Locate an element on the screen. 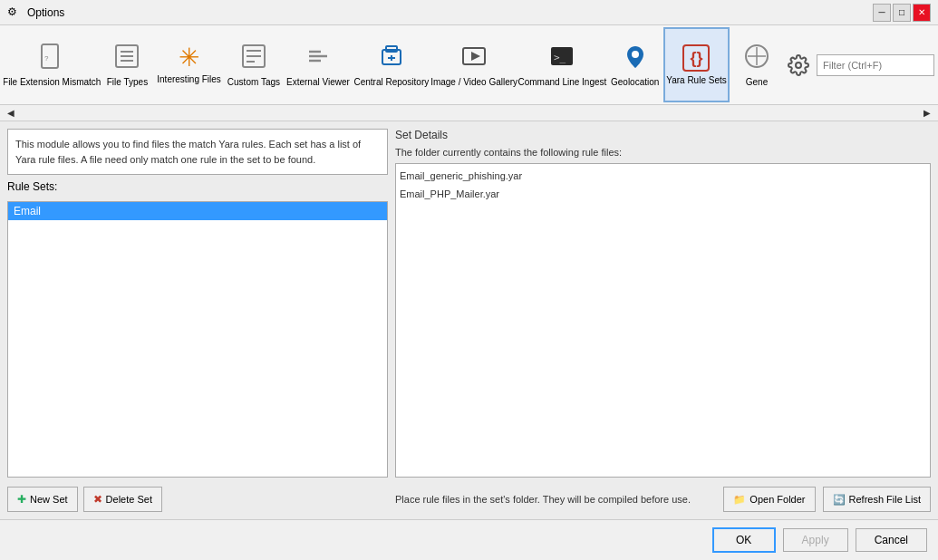 The width and height of the screenshot is (938, 560). toolbar-item-cmd-ingest: >_ Command Line Ingest is located at coordinates (562, 65).